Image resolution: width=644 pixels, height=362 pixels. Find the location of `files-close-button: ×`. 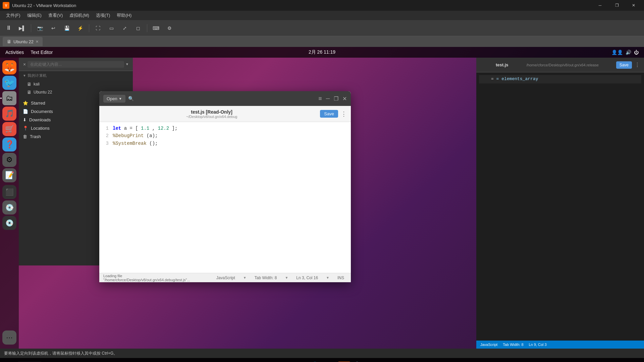

files-close-button: × is located at coordinates (24, 64).